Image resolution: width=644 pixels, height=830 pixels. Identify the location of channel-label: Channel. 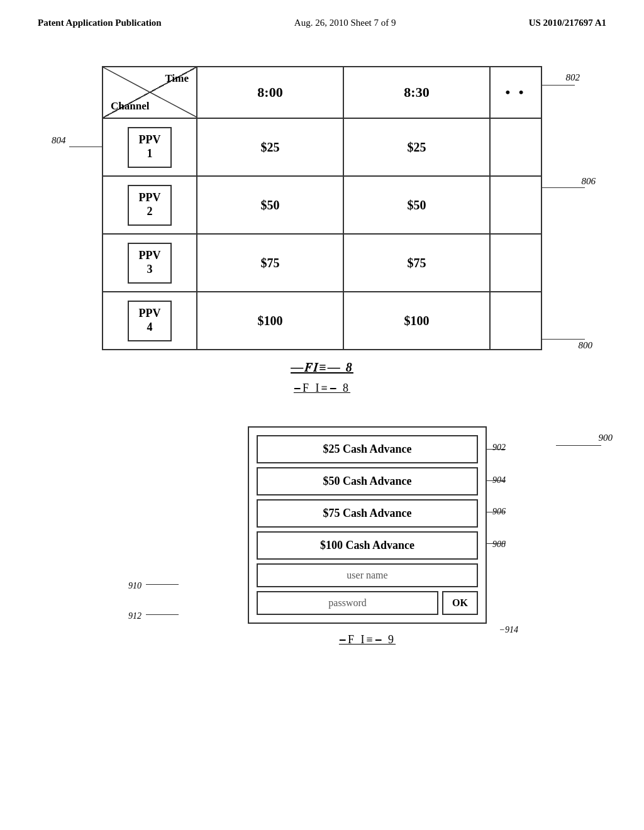
(130, 106).